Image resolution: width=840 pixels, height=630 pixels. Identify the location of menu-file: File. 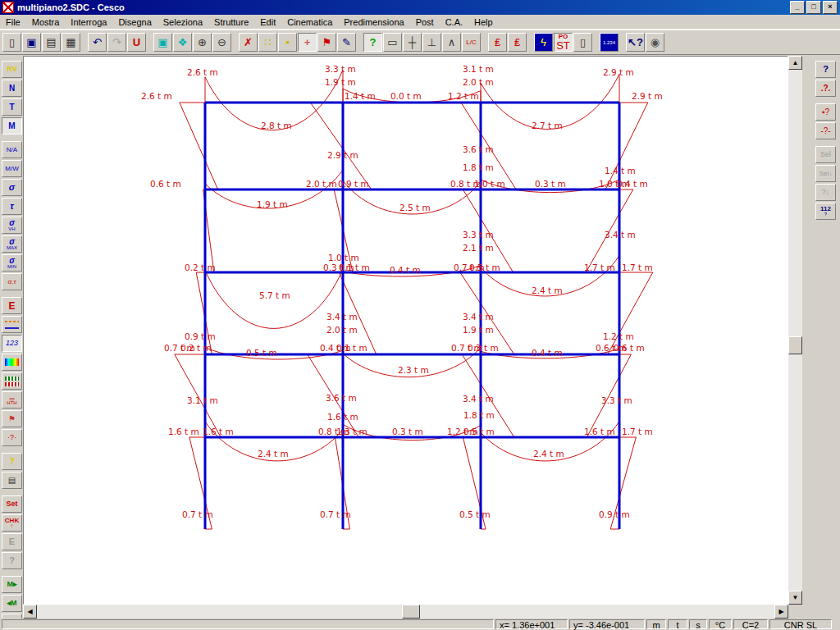
(13, 22).